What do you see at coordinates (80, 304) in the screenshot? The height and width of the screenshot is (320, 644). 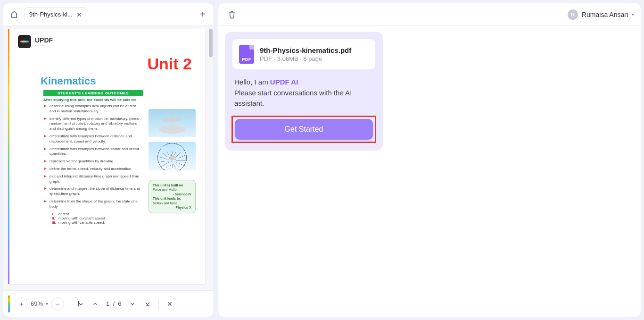 I see `first-page-icon` at bounding box center [80, 304].